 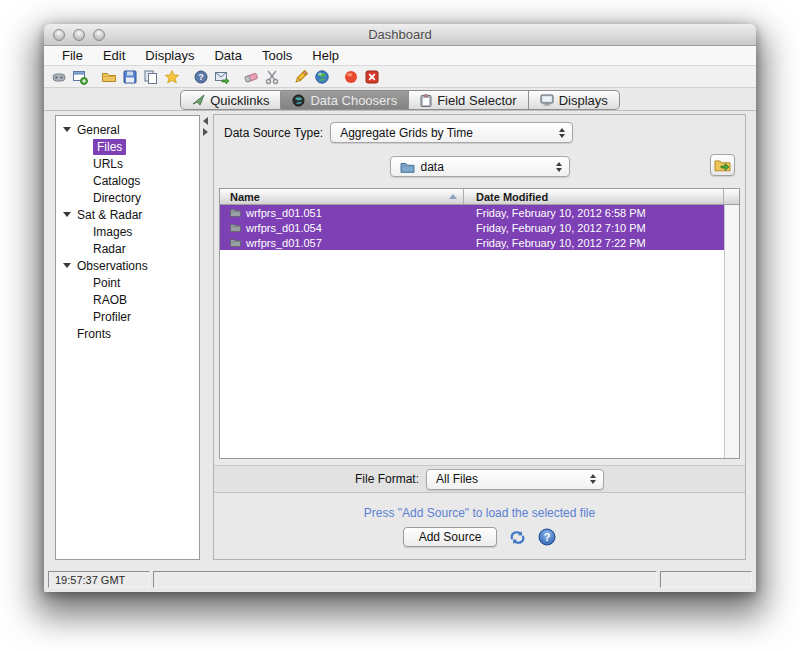 What do you see at coordinates (426, 100) in the screenshot?
I see `clipboard-icon` at bounding box center [426, 100].